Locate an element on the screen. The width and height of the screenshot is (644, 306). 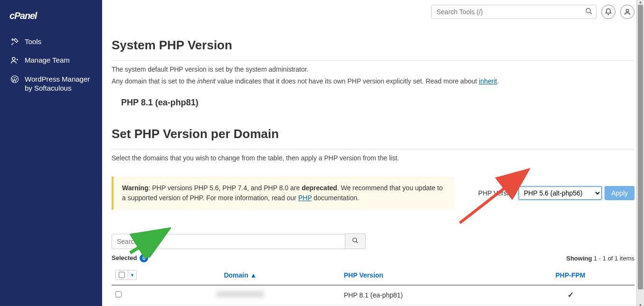
domain-search-toolbar is located at coordinates (373, 241).